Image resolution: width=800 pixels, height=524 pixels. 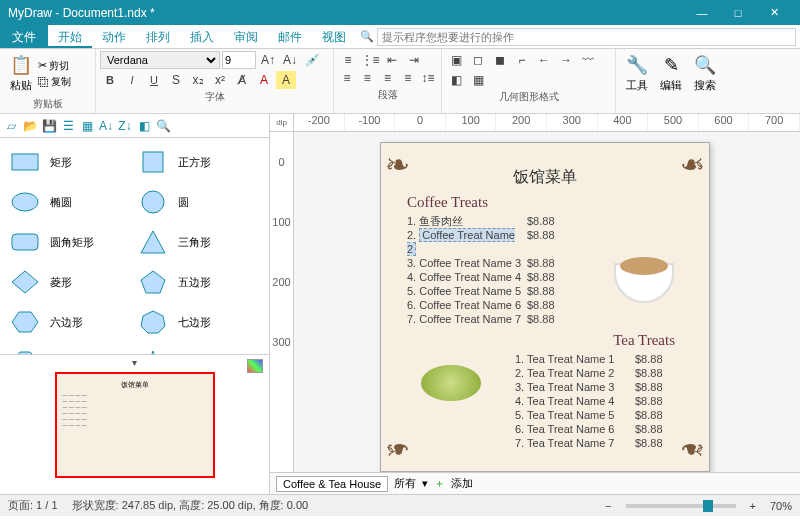 I want to click on italic-button: I, so click(x=132, y=80).